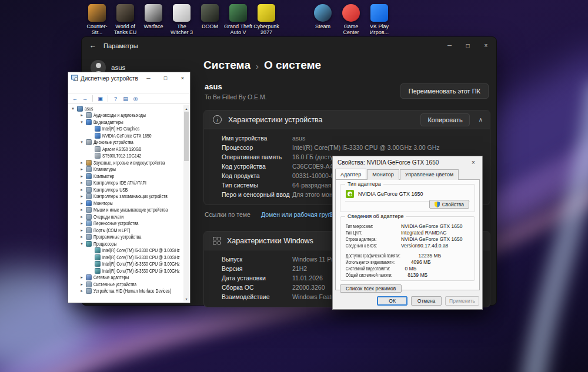  What do you see at coordinates (126, 244) in the screenshot?
I see `tree-item: ▾ Процессоры` at bounding box center [126, 244].